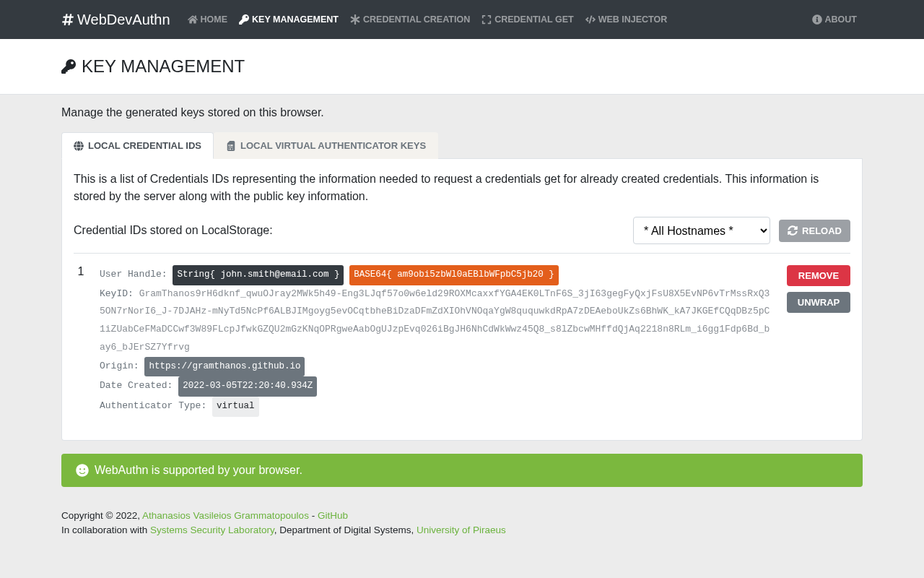 Image resolution: width=924 pixels, height=578 pixels. What do you see at coordinates (821, 231) in the screenshot?
I see `reload-label: Reload` at bounding box center [821, 231].